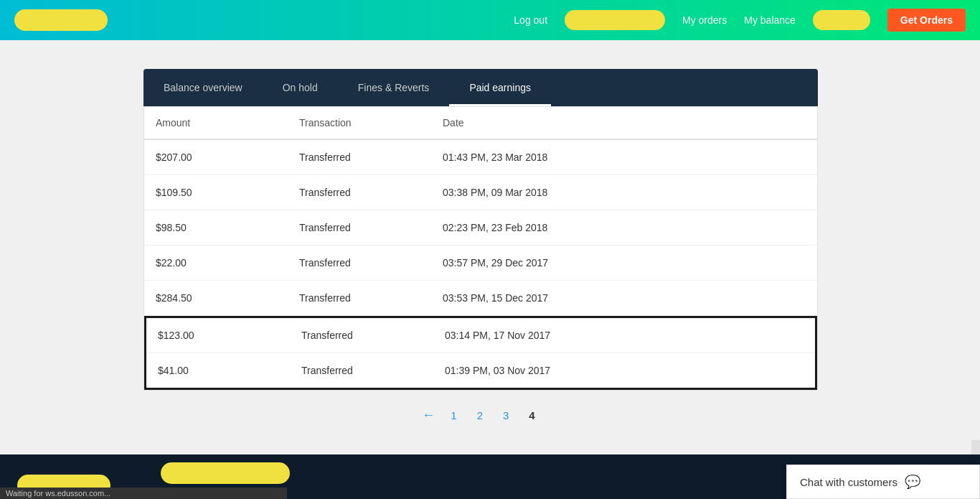 Image resolution: width=980 pixels, height=499 pixels. Describe the element at coordinates (230, 370) in the screenshot. I see `cell-amount: $41.00` at that location.